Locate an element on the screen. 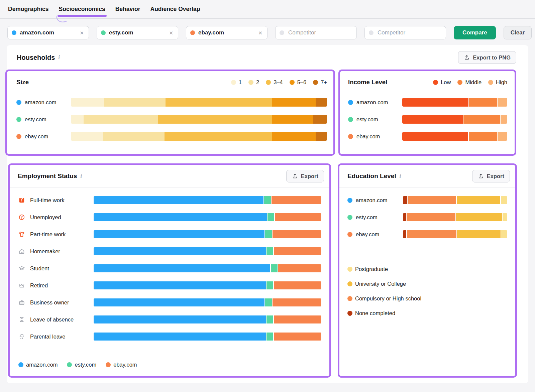 Image resolution: width=535 pixels, height=392 pixels. row-label-text: amazon.com is located at coordinates (40, 102).